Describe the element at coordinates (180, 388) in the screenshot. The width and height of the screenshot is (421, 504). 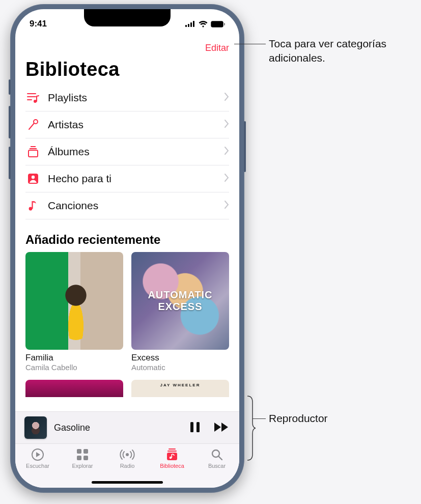
I see `album-artwork-peek: JAY WHEELER` at that location.